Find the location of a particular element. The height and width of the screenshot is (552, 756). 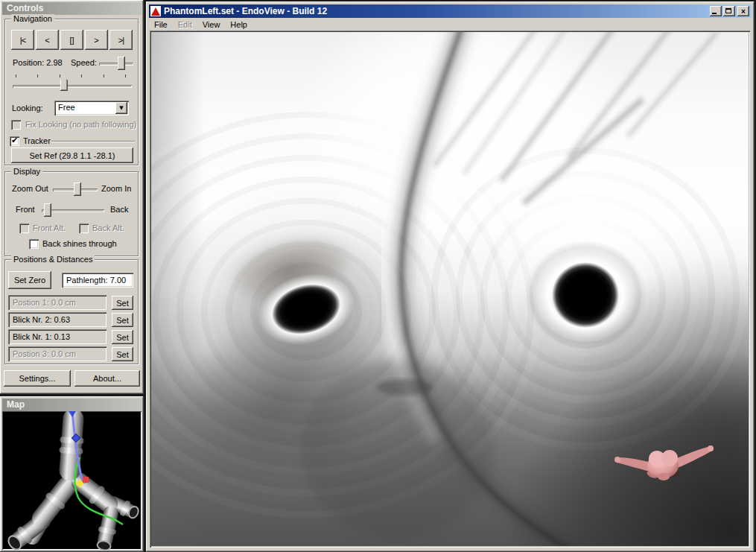

set-zero-button: Set Zero is located at coordinates (30, 280).